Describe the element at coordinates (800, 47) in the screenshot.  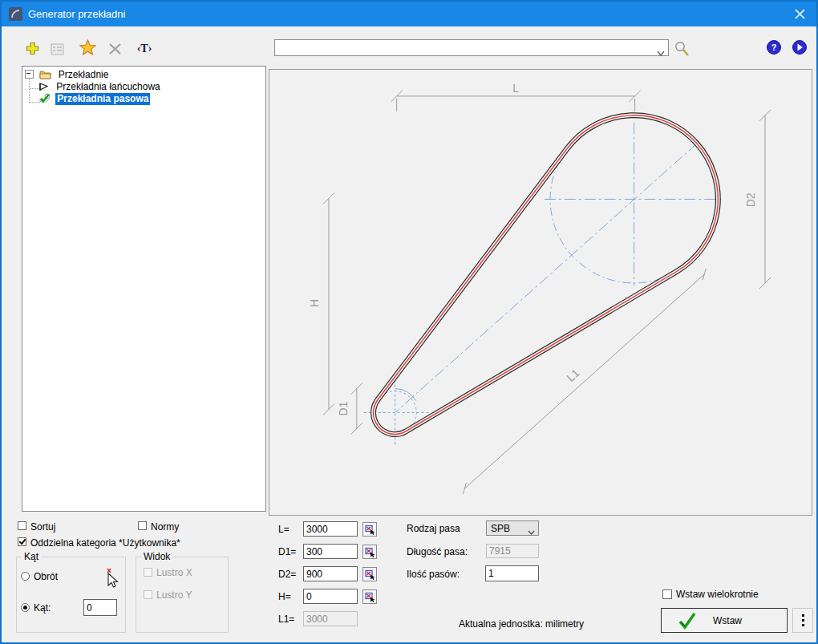
I see `play-button` at that location.